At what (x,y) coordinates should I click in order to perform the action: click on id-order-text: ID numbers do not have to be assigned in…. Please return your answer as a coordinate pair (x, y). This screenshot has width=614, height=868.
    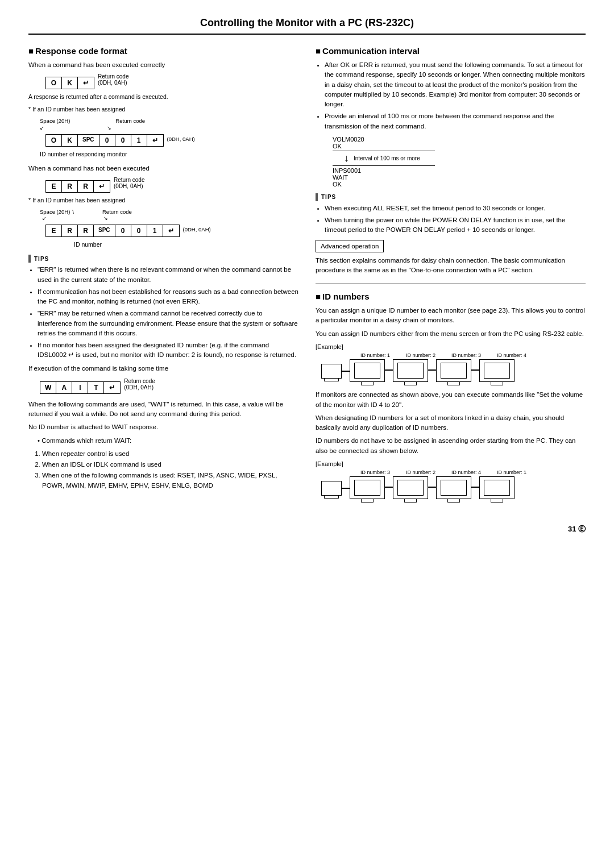
    Looking at the image, I should click on (450, 446).